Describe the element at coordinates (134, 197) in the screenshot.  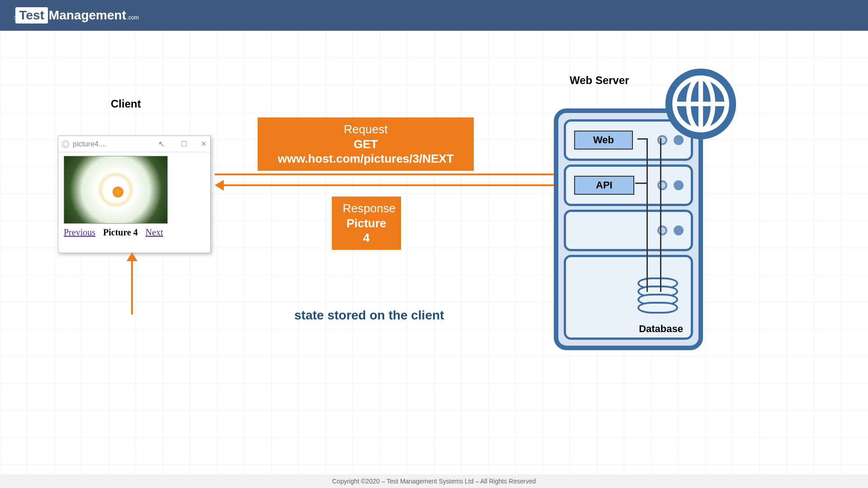
I see `browser-body: Previous Picture 4 Next` at that location.